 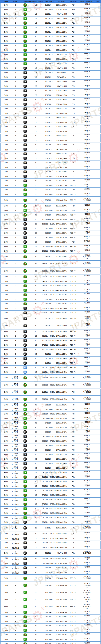 I want to click on cell-body: F21, so click(x=73, y=136).